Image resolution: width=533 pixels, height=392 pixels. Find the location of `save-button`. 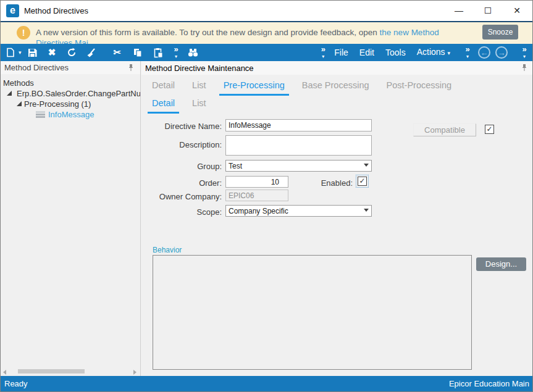

save-button is located at coordinates (32, 52).